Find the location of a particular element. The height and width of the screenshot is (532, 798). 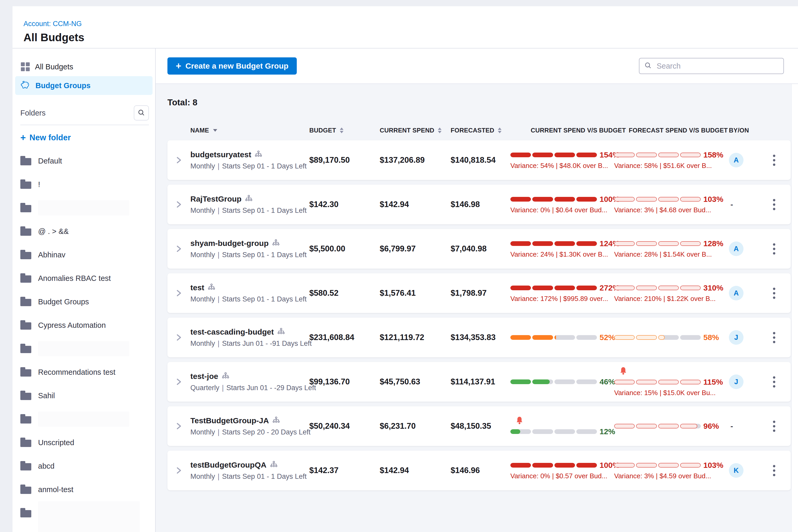

folder-item: Unscripted is located at coordinates (88, 442).